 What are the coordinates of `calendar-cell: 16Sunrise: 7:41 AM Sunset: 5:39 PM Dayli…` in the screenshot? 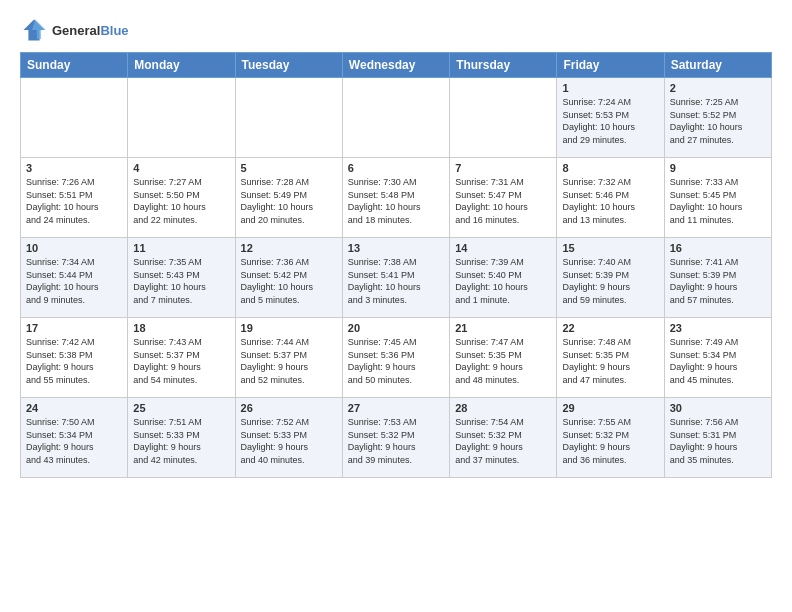 It's located at (718, 278).